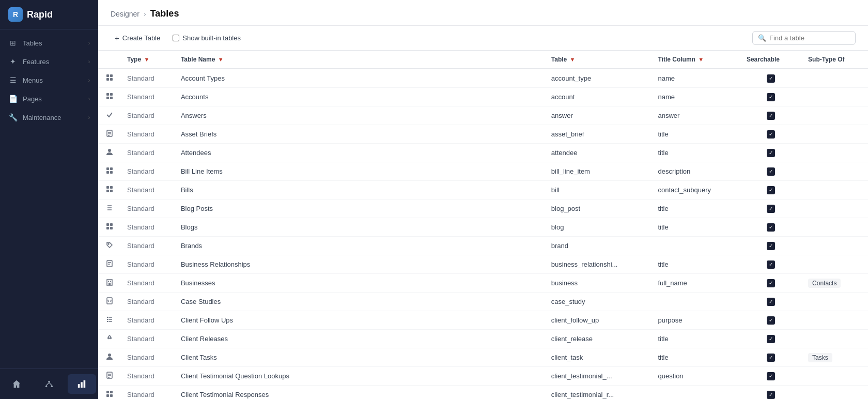 The width and height of the screenshot is (868, 399). I want to click on table-row: Standard Client Follow Ups client_follow…, so click(483, 320).